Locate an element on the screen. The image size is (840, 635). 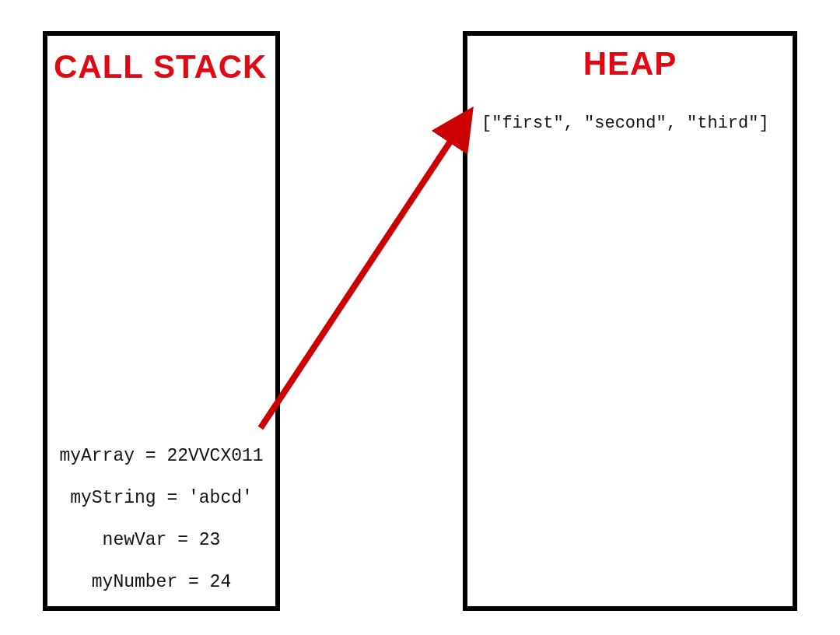
heap-value-array: ["first", "second", "third"] is located at coordinates (625, 123).